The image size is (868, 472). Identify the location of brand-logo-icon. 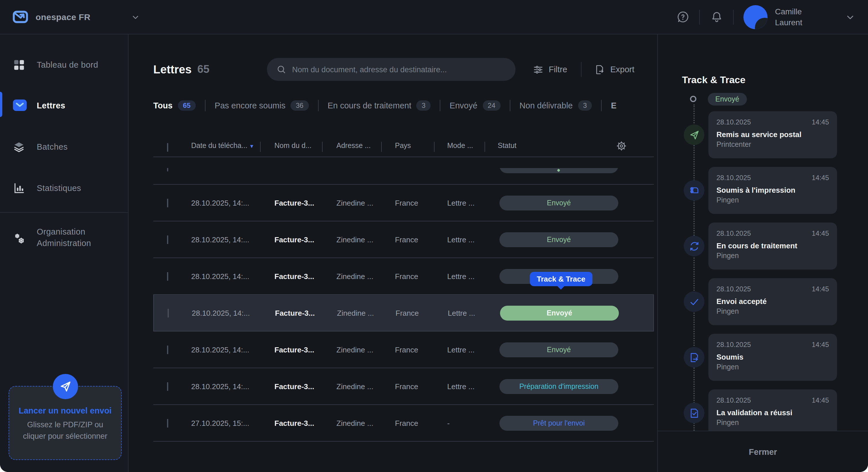
(20, 17).